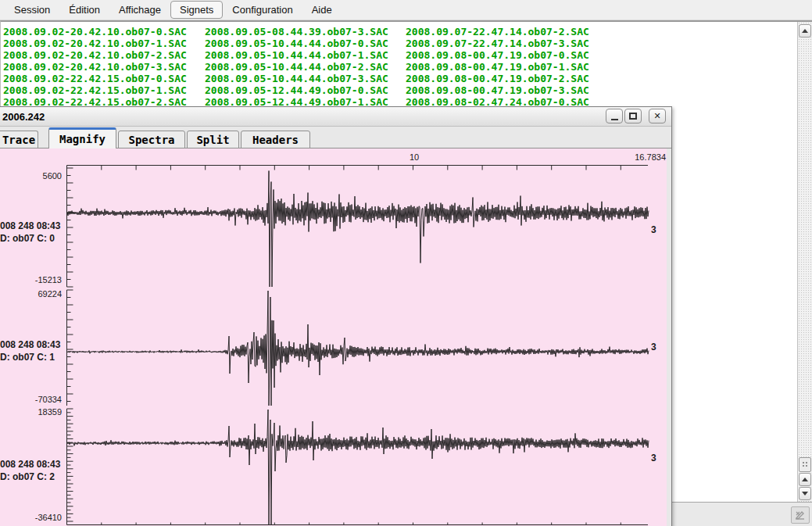 The width and height of the screenshot is (812, 526). What do you see at coordinates (497, 67) in the screenshot?
I see `file-column-2: 2008.09.07-22.47.14.ob07-2.SAC2008.09.07…` at bounding box center [497, 67].